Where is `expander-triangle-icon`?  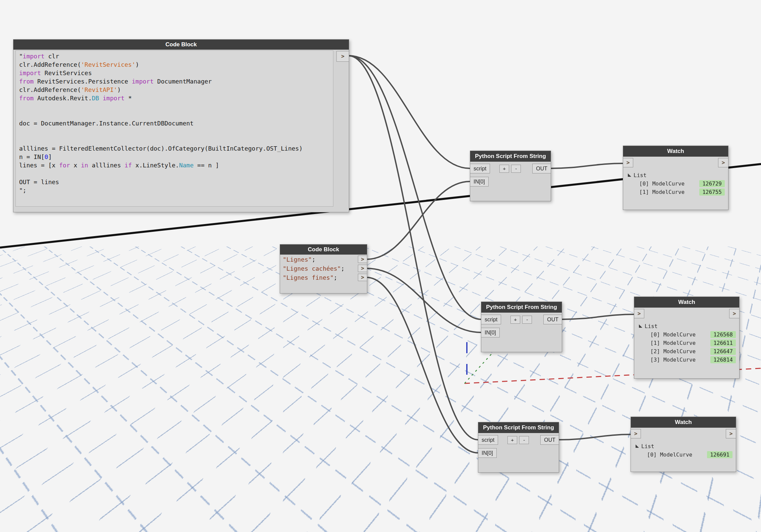
expander-triangle-icon is located at coordinates (630, 175).